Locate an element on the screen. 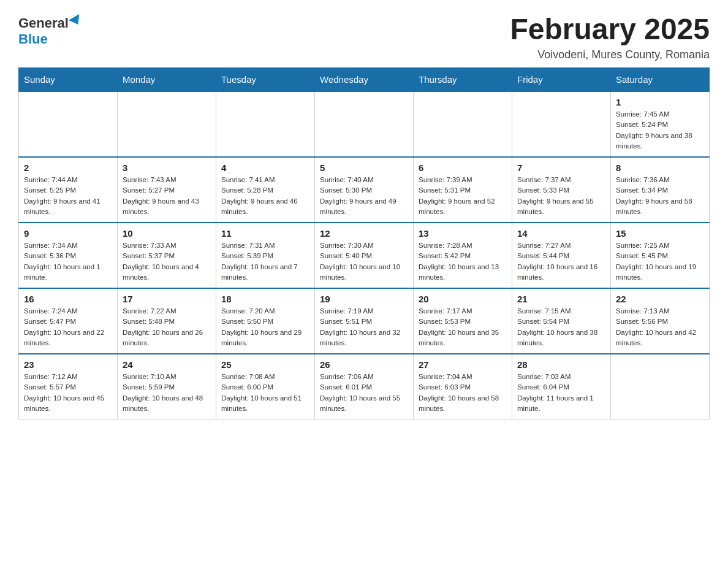 The height and width of the screenshot is (563, 728). day-number: 4 is located at coordinates (265, 168).